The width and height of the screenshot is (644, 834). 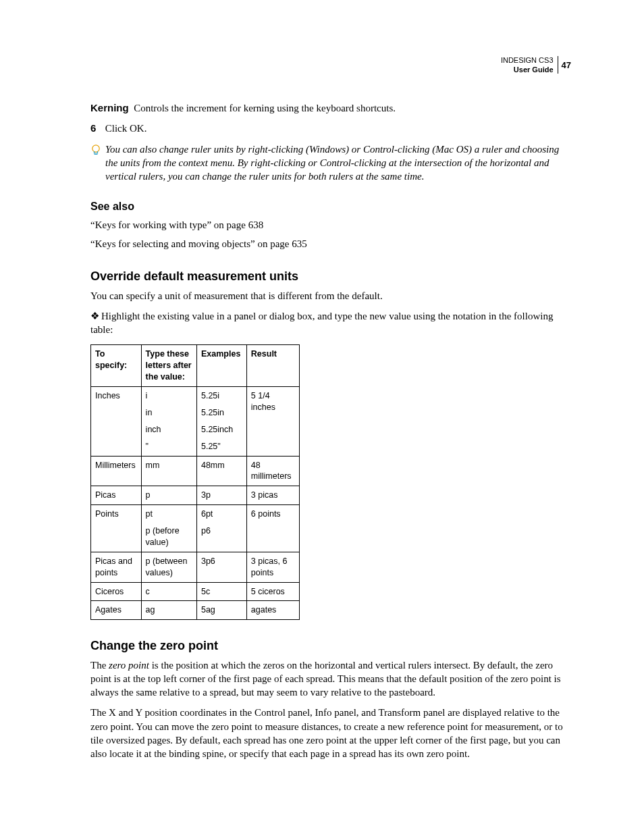 What do you see at coordinates (221, 562) in the screenshot?
I see `cell-value: 3p6` at bounding box center [221, 562].